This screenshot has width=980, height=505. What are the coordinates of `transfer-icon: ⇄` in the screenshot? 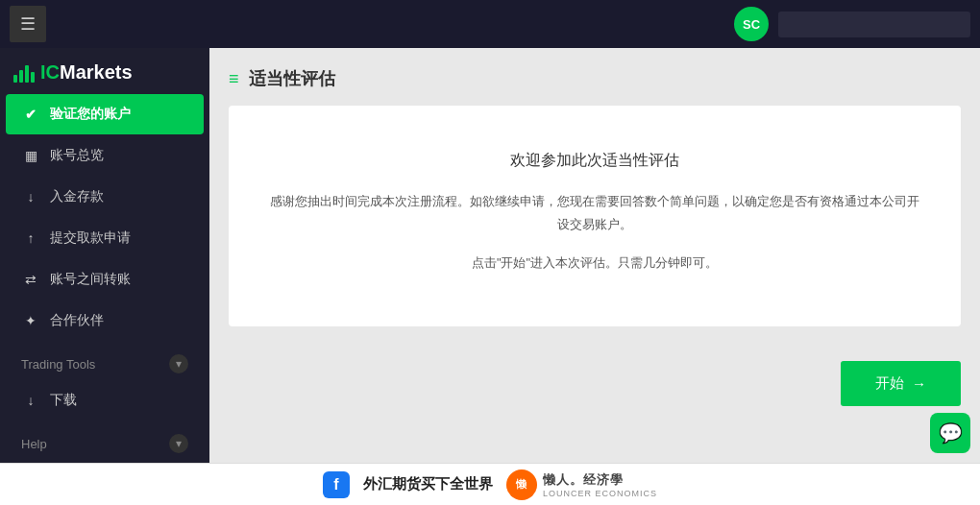 It's located at (31, 279).